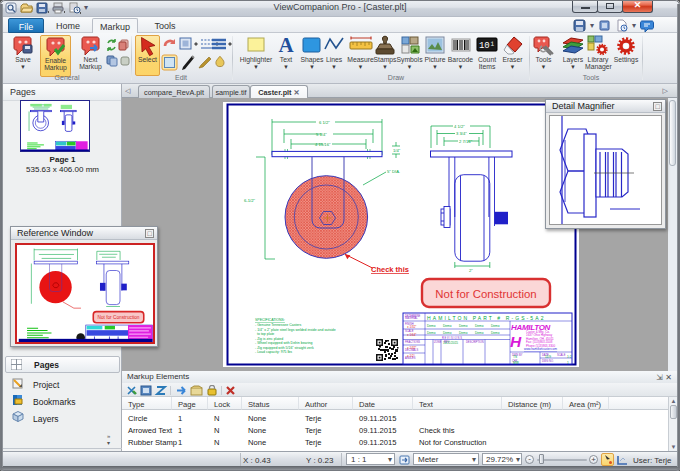 Image resolution: width=680 pixels, height=471 pixels. I want to click on svg-text: 1:2, so click(570, 357).